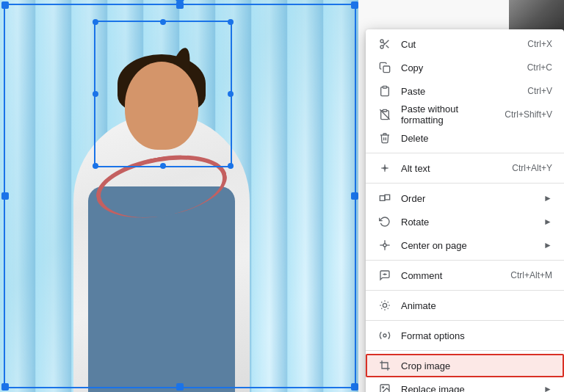  I want to click on center-arrow: ►, so click(548, 245).